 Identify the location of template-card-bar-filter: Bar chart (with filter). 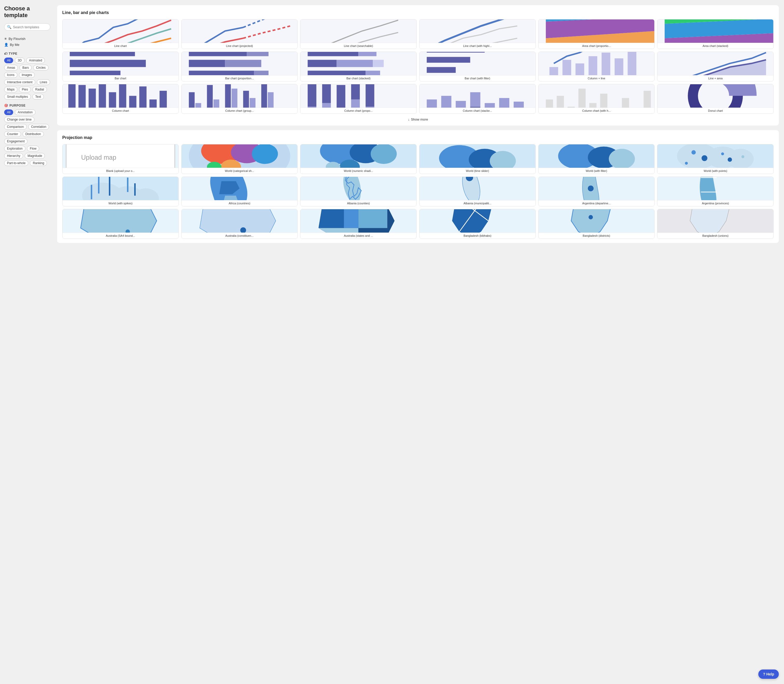
(477, 66).